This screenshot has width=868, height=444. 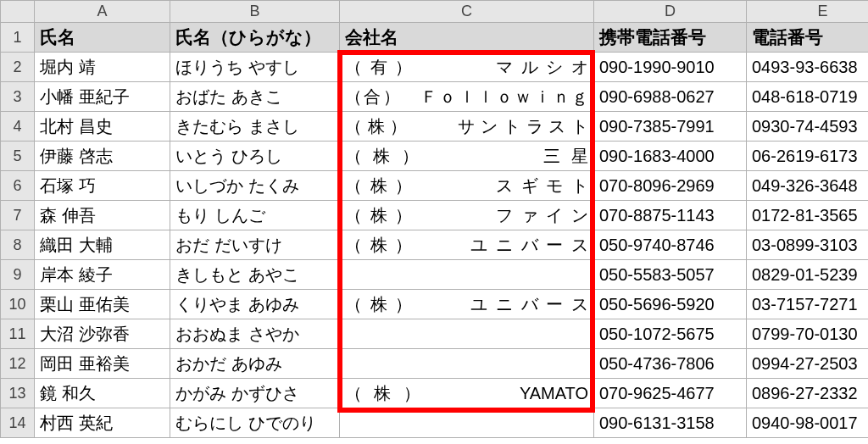 I want to click on row-number: 4, so click(x=18, y=127).